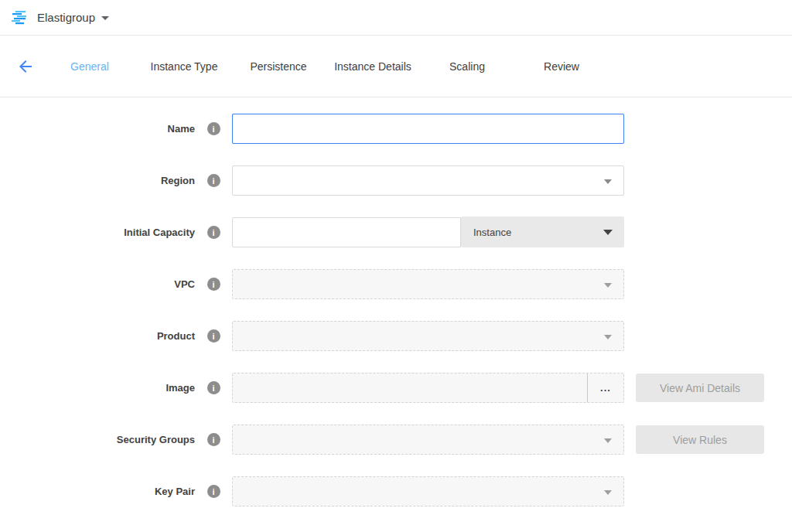 The width and height of the screenshot is (792, 532). I want to click on name-input, so click(428, 128).